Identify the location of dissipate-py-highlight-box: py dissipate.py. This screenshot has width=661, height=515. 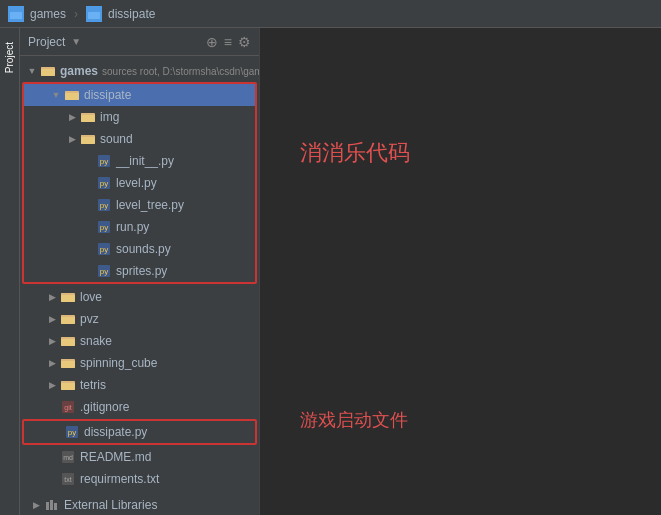
(140, 432).